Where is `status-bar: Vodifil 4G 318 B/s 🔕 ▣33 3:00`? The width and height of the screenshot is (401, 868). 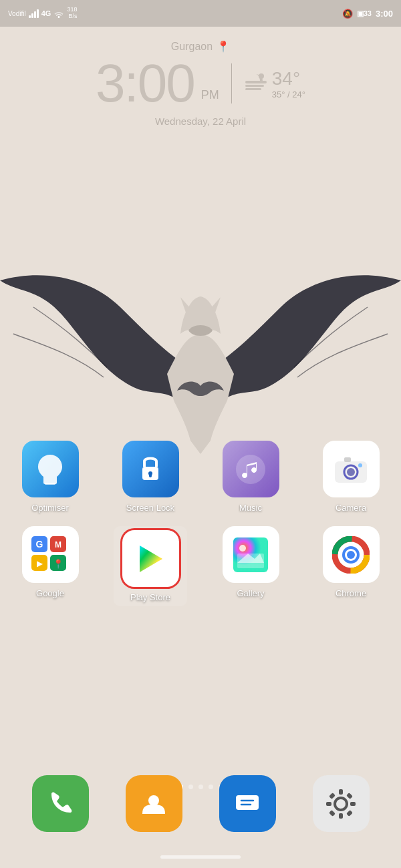 status-bar: Vodifil 4G 318 B/s 🔕 ▣33 3:00 is located at coordinates (200, 13).